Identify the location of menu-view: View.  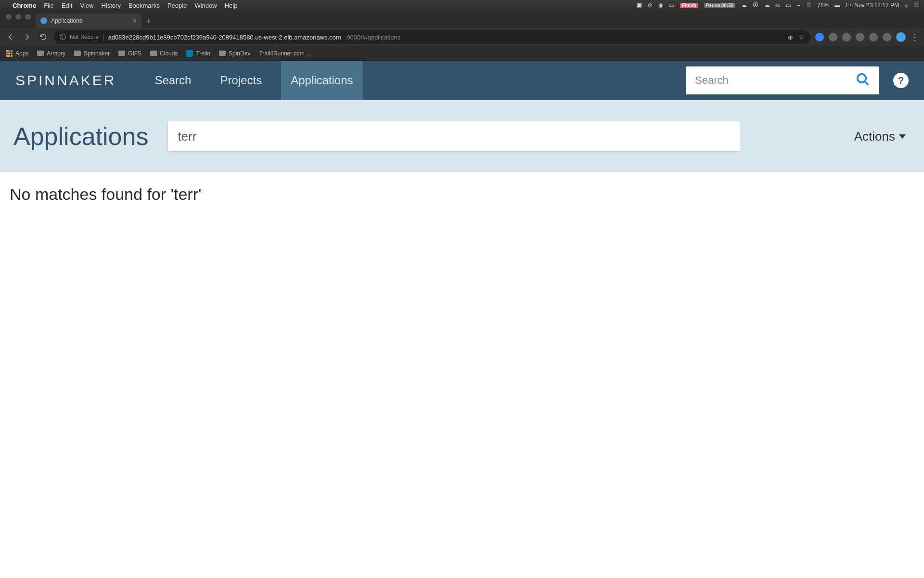
(87, 6).